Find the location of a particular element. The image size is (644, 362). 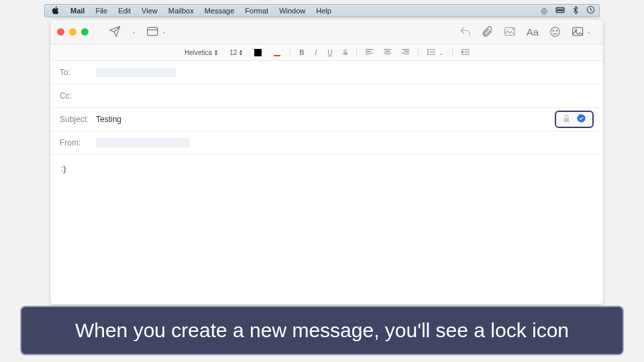

time-machine-icon is located at coordinates (590, 11).